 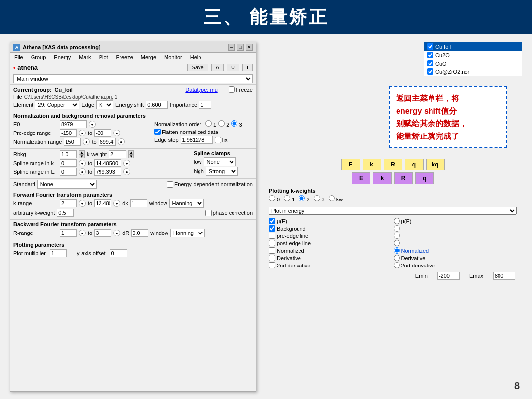 What do you see at coordinates (272, 258) in the screenshot?
I see `derivative-checkbox` at bounding box center [272, 258].